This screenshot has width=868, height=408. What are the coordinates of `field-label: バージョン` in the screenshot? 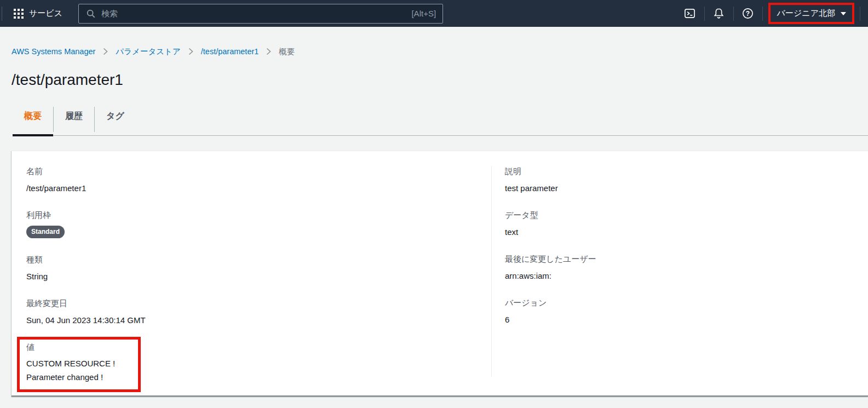 It's located at (676, 303).